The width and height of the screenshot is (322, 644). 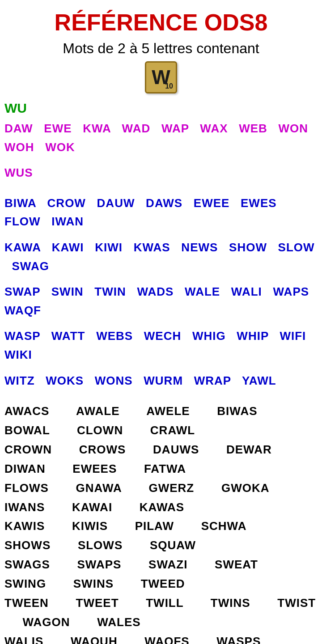 I want to click on words-3letter-line1: DAW EWE KWA WAD WAP WAX WEB WON WOH WOK, so click(x=161, y=138).